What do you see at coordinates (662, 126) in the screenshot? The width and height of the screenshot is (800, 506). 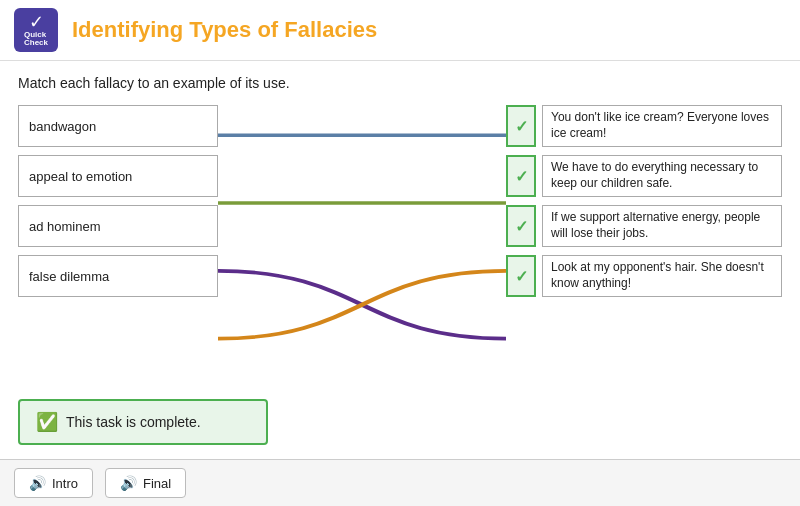 I see `example-1: You don't like ice cream? Everyone loves…` at bounding box center [662, 126].